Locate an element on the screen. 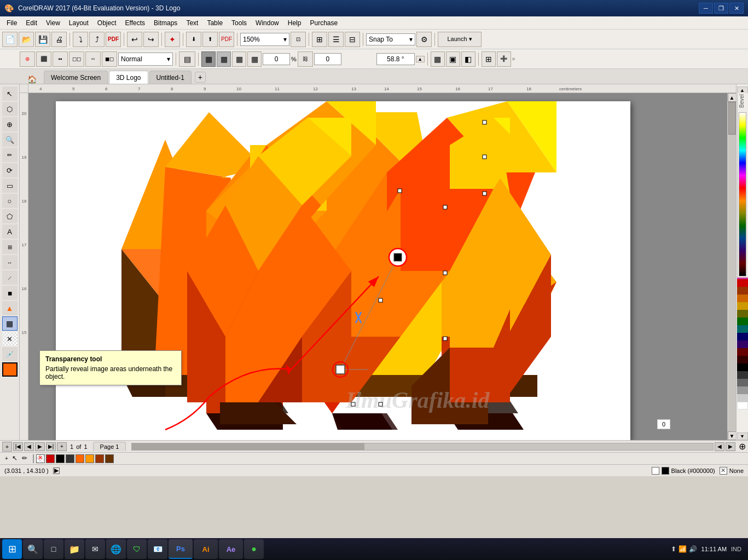 The height and width of the screenshot is (560, 748). transparency-tool: ▦ is located at coordinates (10, 324).